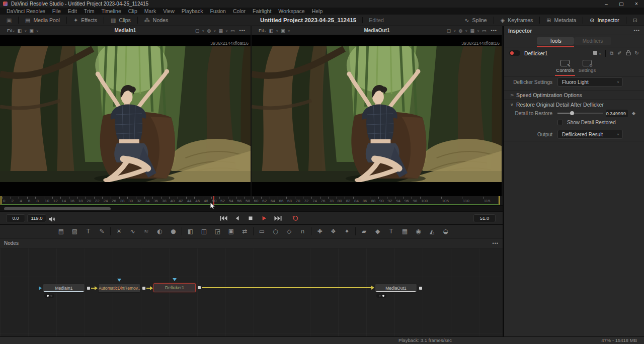 This screenshot has width=644, height=344. What do you see at coordinates (485, 218) in the screenshot?
I see `current-frame-input: 51.0` at bounding box center [485, 218].